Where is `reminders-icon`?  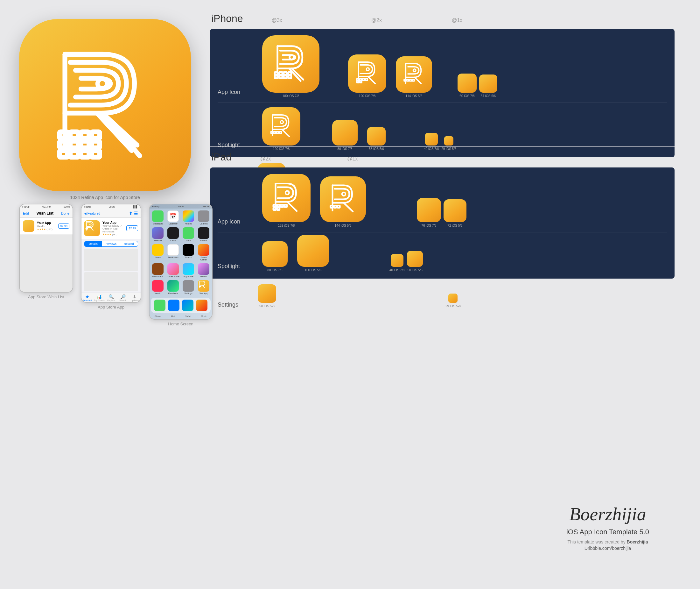
reminders-icon is located at coordinates (173, 250).